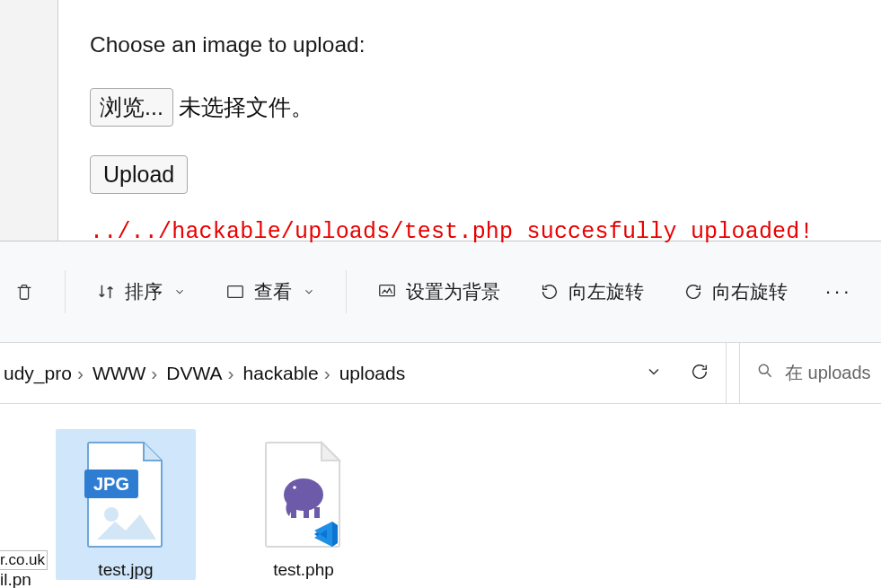 Image resolution: width=881 pixels, height=588 pixels. I want to click on breadcrumb-item: WWW›, so click(125, 373).